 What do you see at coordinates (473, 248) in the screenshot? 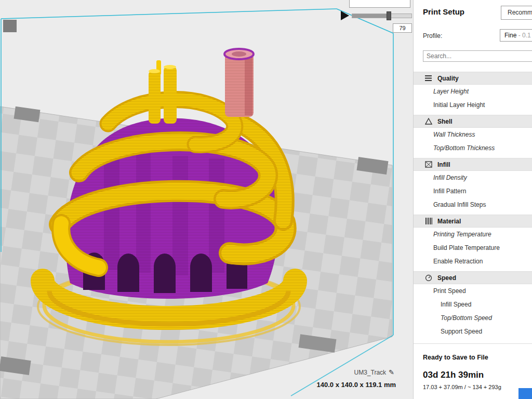
I see `setting-build-plate-temperature: Build Plate Temperature` at bounding box center [473, 248].